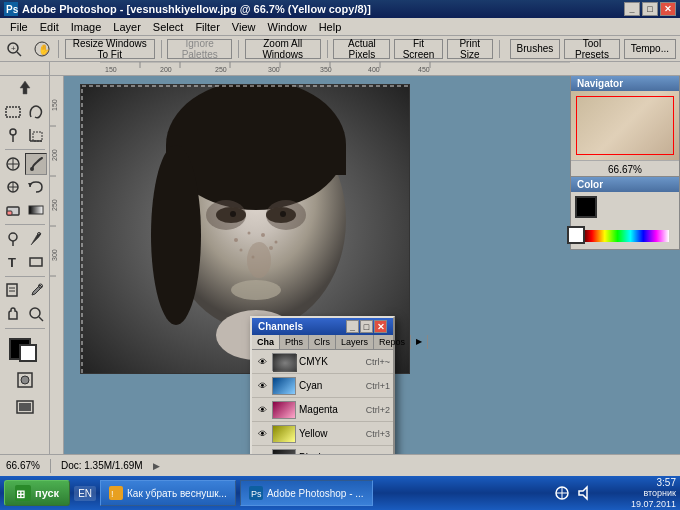  I want to click on hand-tool-icon: ✋, so click(42, 49).